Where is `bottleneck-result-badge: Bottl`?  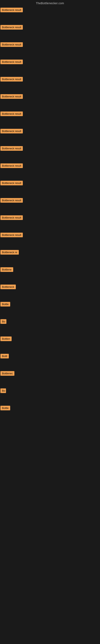 bottleneck-result-badge: Bottl is located at coordinates (4, 356).